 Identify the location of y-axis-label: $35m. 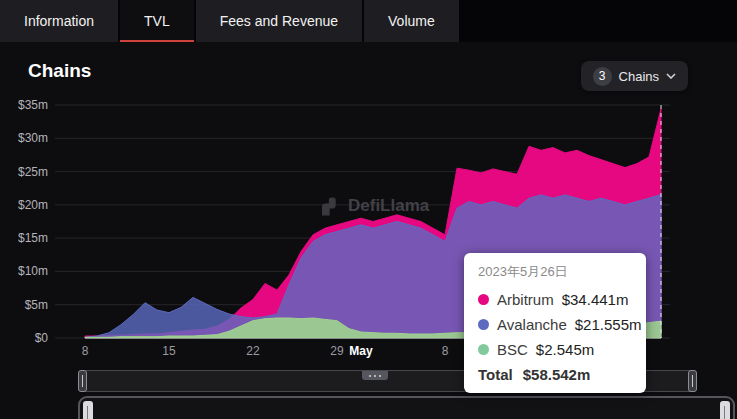
(33, 105).